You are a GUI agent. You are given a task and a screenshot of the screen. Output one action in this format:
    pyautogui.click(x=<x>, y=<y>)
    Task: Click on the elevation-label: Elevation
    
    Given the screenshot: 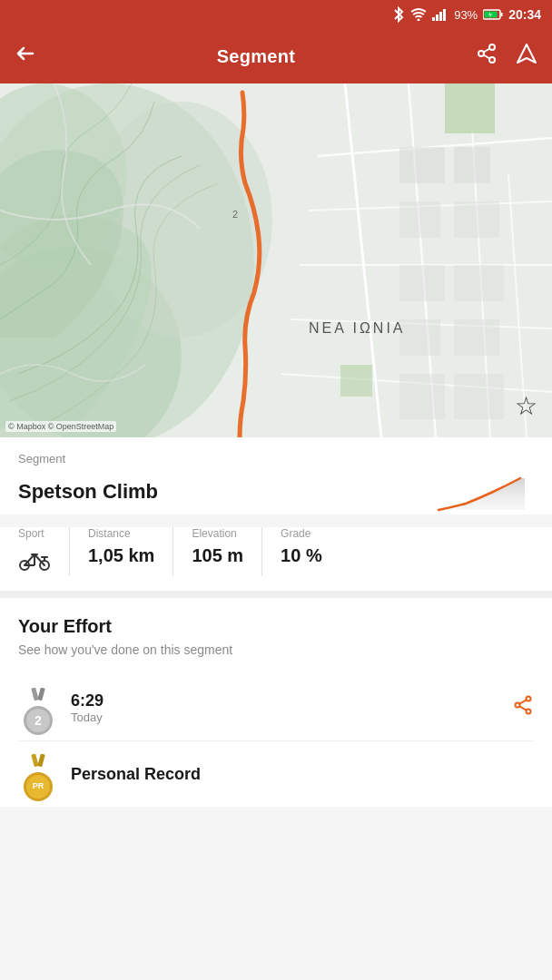 What is the action you would take?
    pyautogui.click(x=214, y=534)
    